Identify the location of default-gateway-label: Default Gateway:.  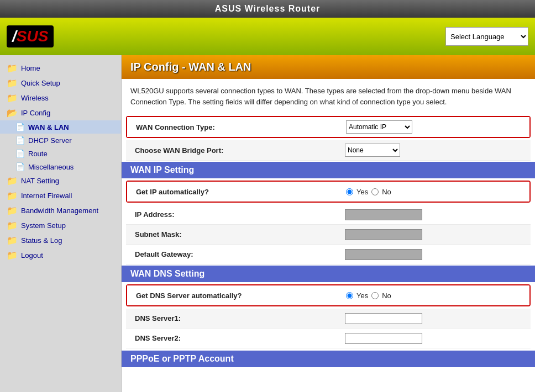
(240, 254).